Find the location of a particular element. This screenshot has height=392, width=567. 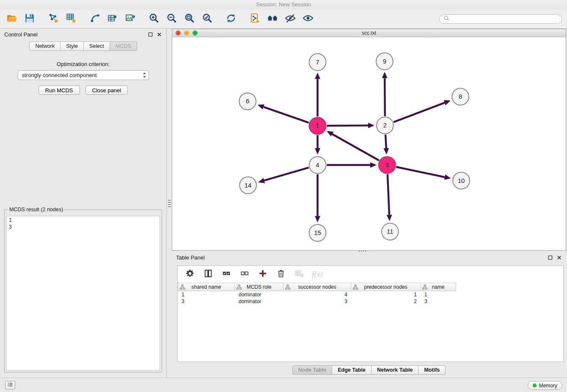

graph-node-2: 2 is located at coordinates (385, 125).